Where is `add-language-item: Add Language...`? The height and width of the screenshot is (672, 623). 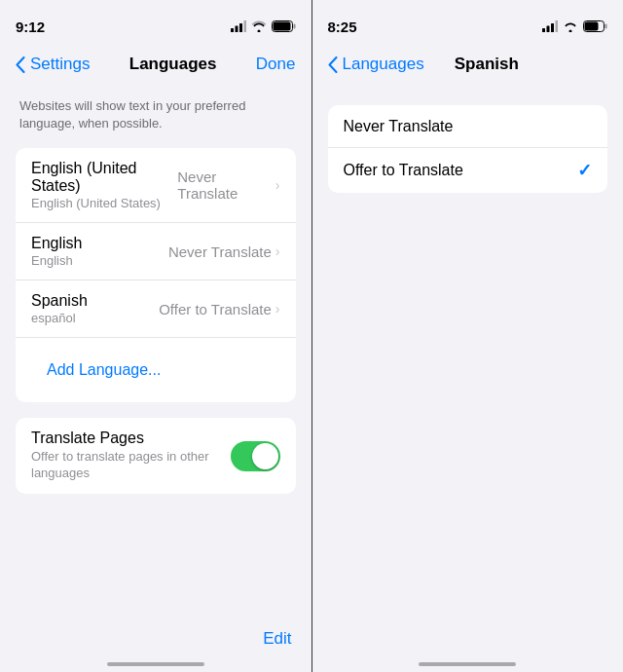 add-language-item: Add Language... is located at coordinates (156, 370).